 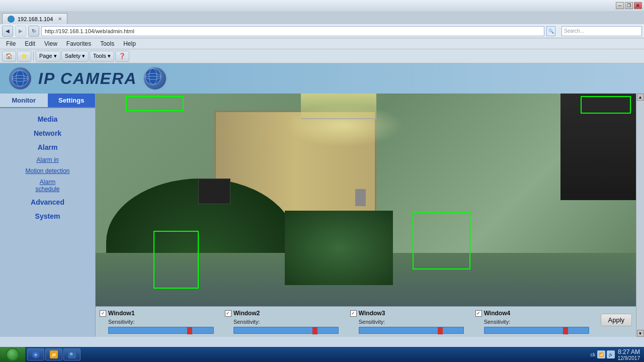 I want to click on restore-button: ❐, so click(x=629, y=6).